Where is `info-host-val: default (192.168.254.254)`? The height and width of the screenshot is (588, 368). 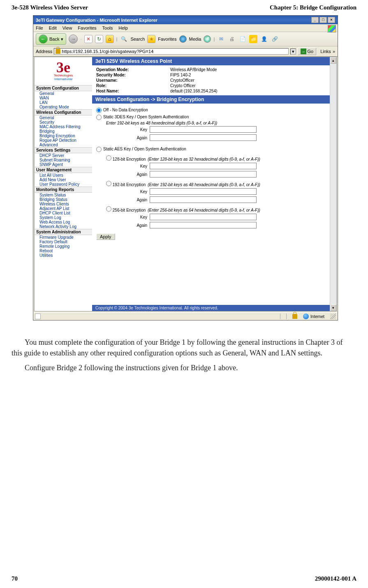
info-host-val: default (192.168.254.254) is located at coordinates (194, 91).